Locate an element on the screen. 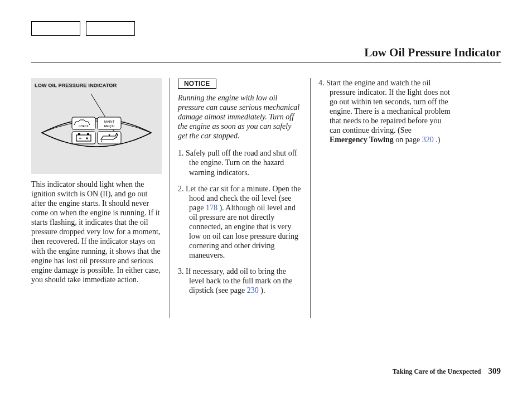 This screenshot has width=532, height=396. step-3: 3. If necessary, add oil to bring the le… is located at coordinates (240, 281).